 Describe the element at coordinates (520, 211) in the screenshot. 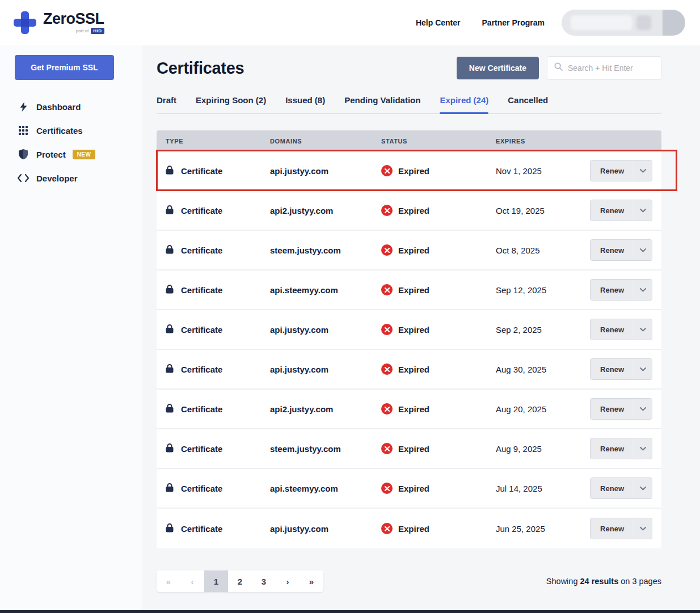

I see `certificate-expires: Oct 19, 2025` at that location.